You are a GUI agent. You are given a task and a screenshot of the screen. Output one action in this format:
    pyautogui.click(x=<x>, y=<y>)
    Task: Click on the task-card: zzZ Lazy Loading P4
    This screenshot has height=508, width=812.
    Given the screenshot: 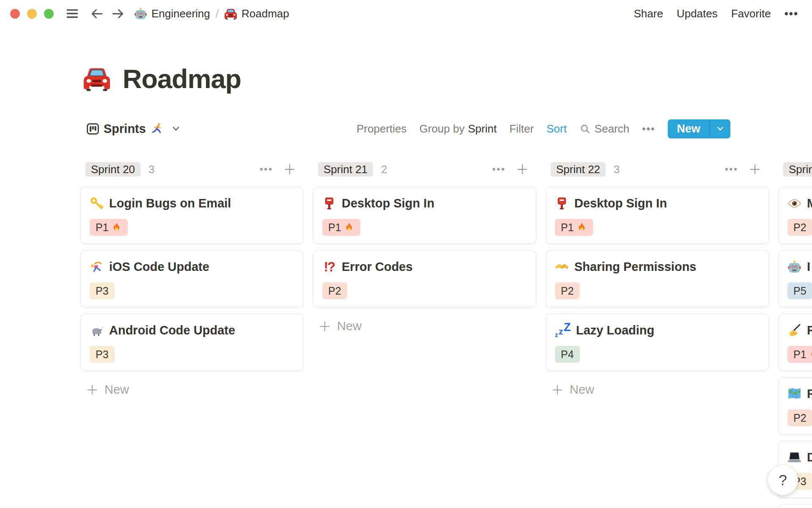 What is the action you would take?
    pyautogui.click(x=657, y=342)
    